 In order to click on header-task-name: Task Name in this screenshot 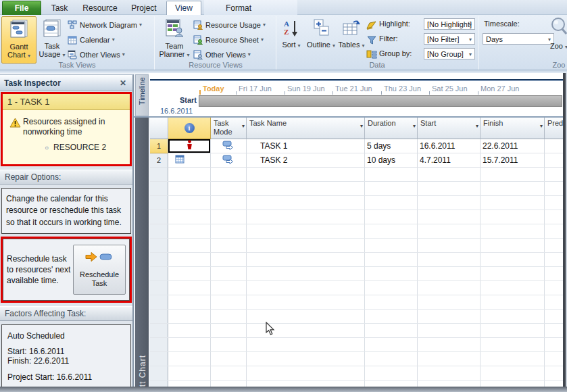, I will do `click(305, 128)`.